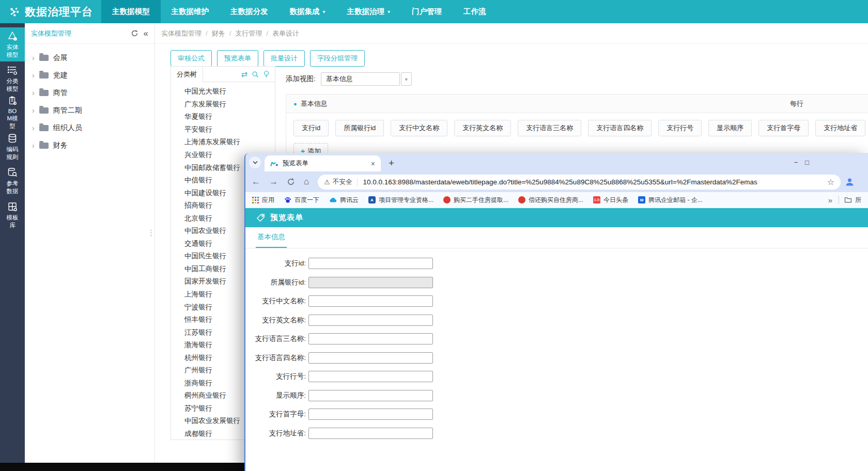 This screenshot has width=868, height=471. I want to click on breadcrumb-item: 表单设计, so click(286, 34).